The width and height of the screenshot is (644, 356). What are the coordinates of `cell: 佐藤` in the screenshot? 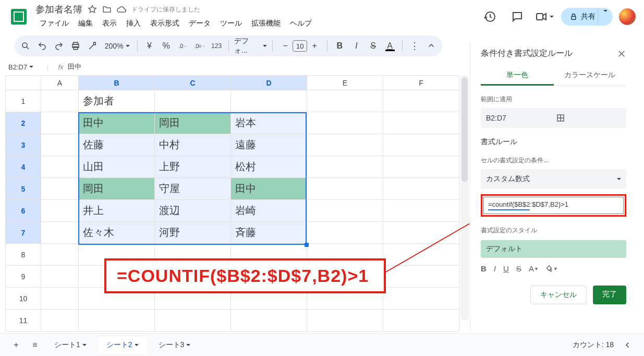 It's located at (117, 145).